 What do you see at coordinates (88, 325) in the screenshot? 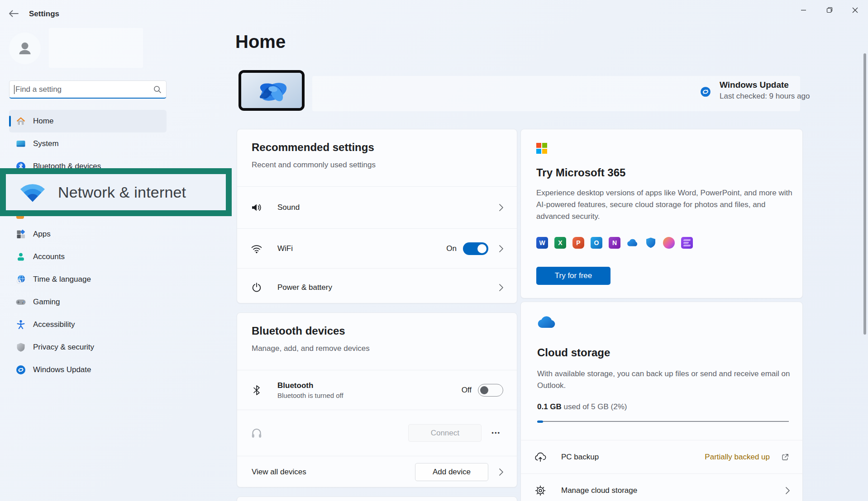
I see `sidebar-item-accessibility: Accessibility` at bounding box center [88, 325].